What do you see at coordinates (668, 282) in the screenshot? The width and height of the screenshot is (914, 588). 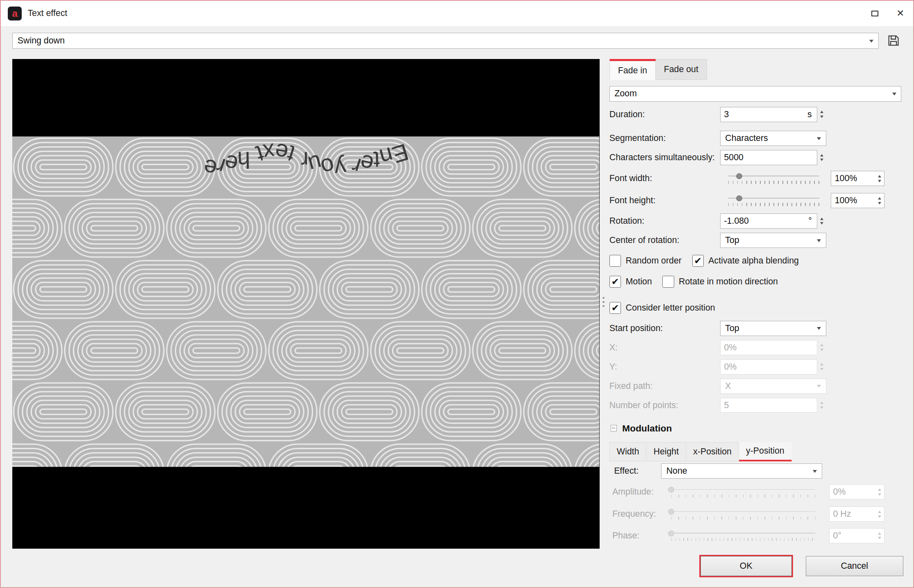 I see `rotate-in-motion-direction-checkbox` at bounding box center [668, 282].